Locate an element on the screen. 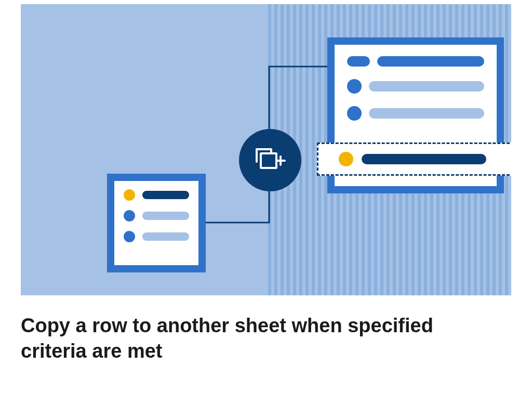 The image size is (532, 404). copy-add-icon is located at coordinates (270, 160).